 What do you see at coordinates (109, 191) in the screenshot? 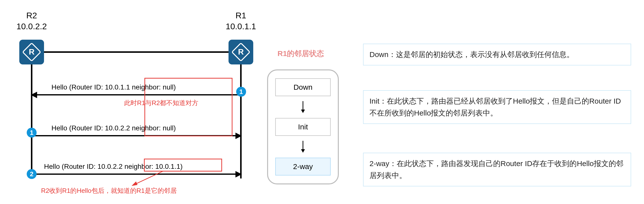
I see `annotation-2: R2收到R1的Hello包后，就知道的R1是它的邻居` at bounding box center [109, 191].